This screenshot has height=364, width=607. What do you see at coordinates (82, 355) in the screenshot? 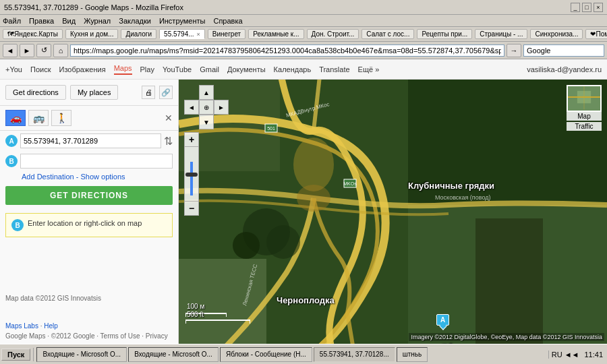
I see `task-item-0: Входящие - Microsoft O...` at bounding box center [82, 355].